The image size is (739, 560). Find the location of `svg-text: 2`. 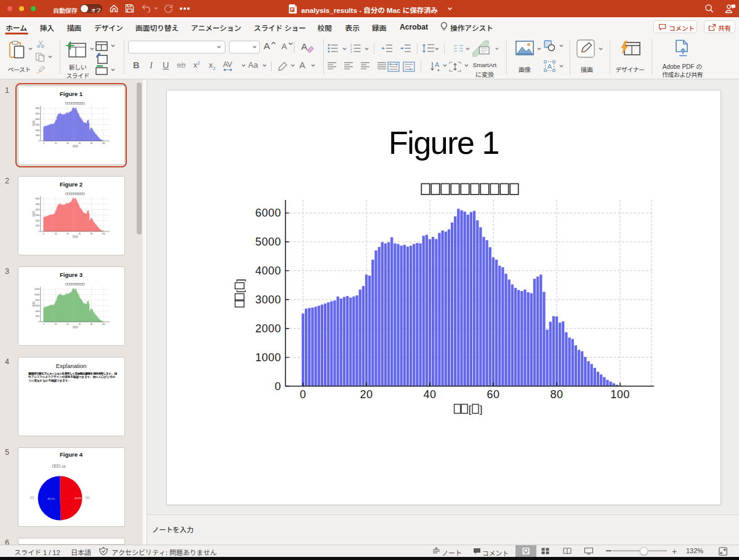

svg-text: 2 is located at coordinates (351, 49).